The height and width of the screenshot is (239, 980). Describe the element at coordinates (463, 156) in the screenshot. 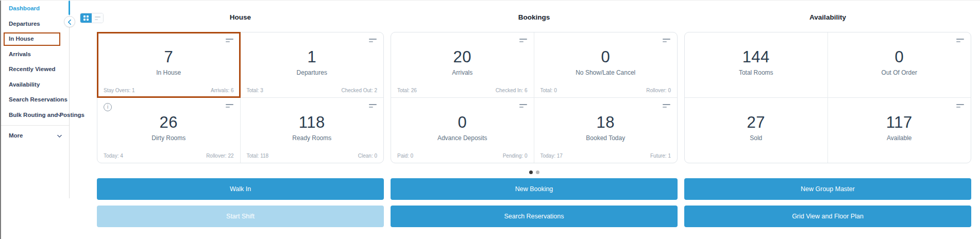

I see `stat-footer: Paid: 0 Pending: 0` at that location.